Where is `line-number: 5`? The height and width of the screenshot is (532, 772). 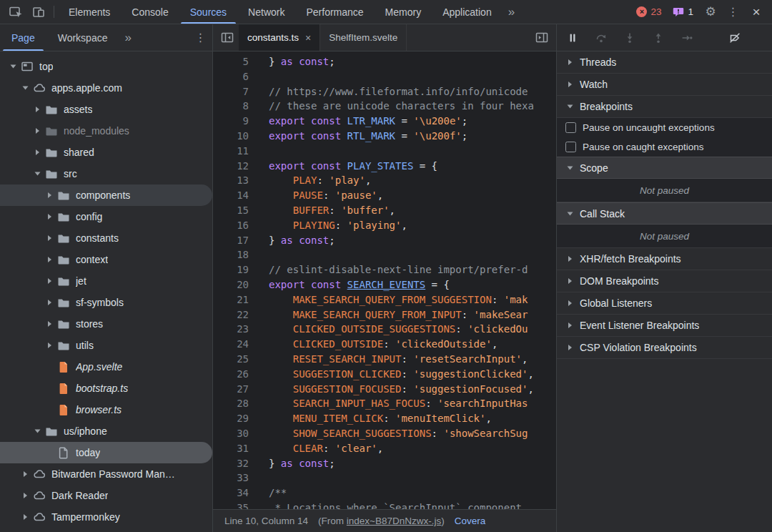
line-number: 5 is located at coordinates (231, 61).